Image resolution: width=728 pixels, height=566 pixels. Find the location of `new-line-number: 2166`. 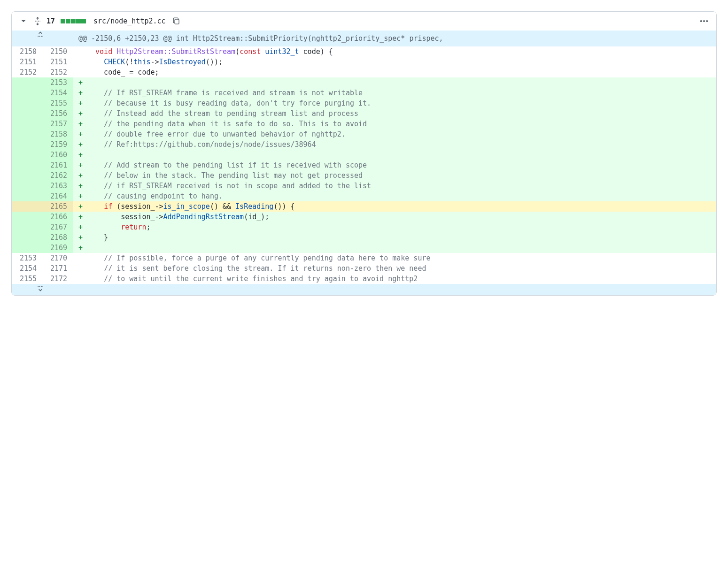

new-line-number: 2166 is located at coordinates (57, 217).